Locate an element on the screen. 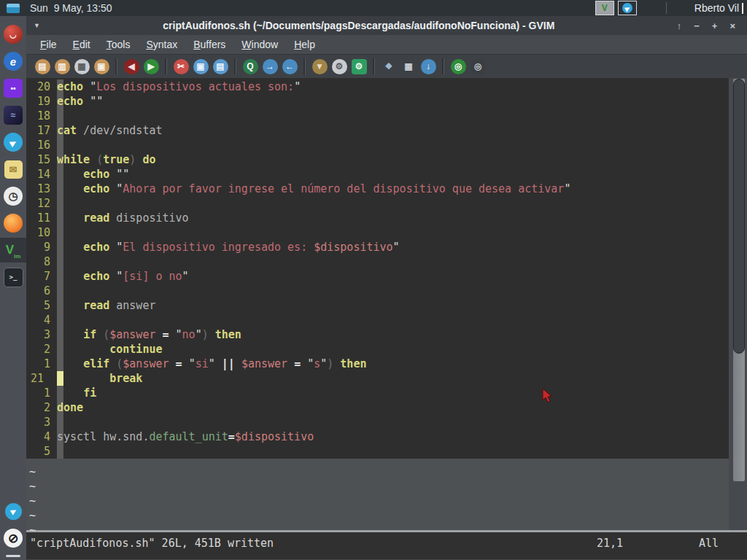  maximize-button: + is located at coordinates (715, 26).